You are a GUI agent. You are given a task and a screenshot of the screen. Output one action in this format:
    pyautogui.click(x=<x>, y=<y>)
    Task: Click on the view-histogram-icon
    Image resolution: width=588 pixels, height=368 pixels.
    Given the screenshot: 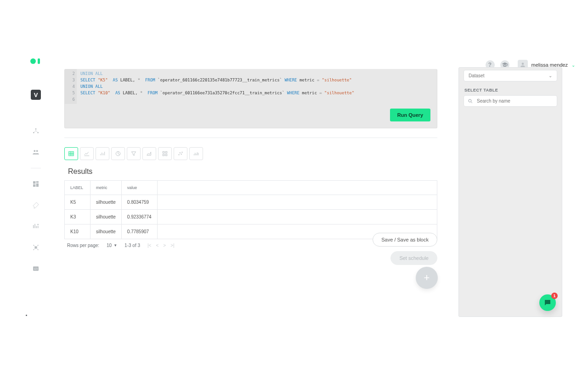 What is the action you would take?
    pyautogui.click(x=196, y=154)
    